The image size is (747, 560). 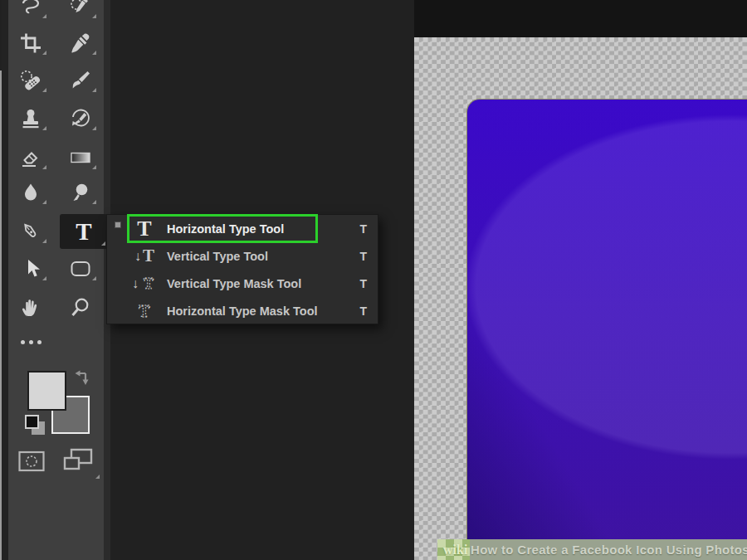 I want to click on gradient-tool-button, so click(x=81, y=158).